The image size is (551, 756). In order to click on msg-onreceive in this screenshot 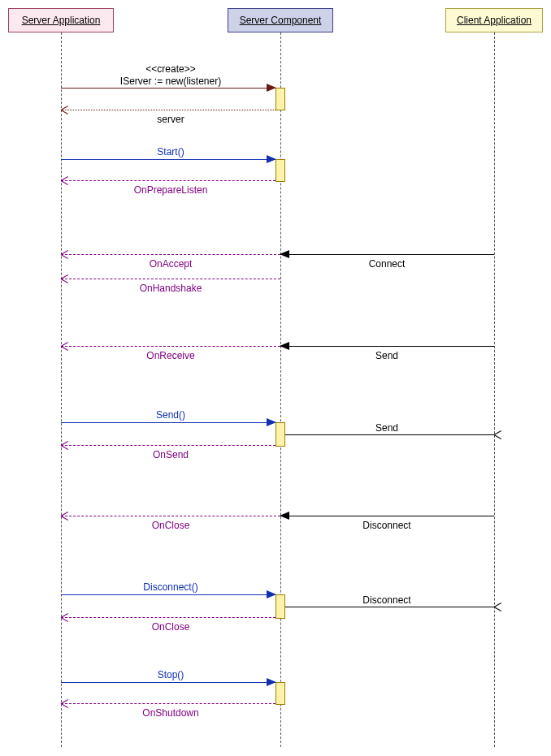, I will do `click(171, 346)`.